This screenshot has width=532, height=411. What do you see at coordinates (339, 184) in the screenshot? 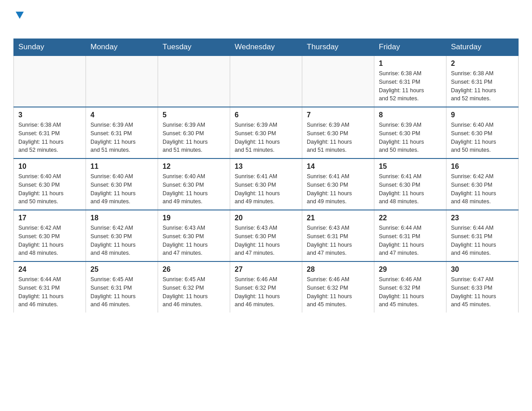
I see `calendar-cell: 14Sunrise: 6:41 AMSunset: 6:30 PMDayligh…` at bounding box center [339, 184].